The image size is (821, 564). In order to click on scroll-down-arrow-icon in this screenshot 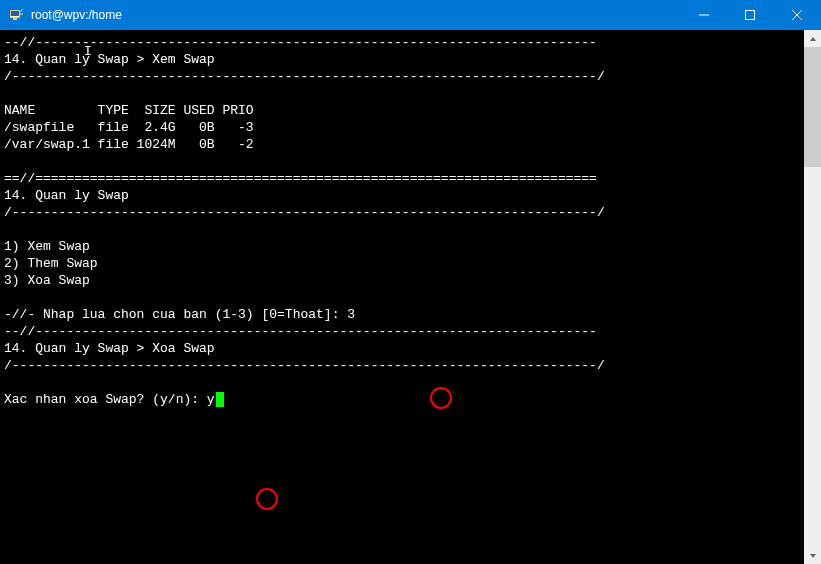, I will do `click(812, 556)`.